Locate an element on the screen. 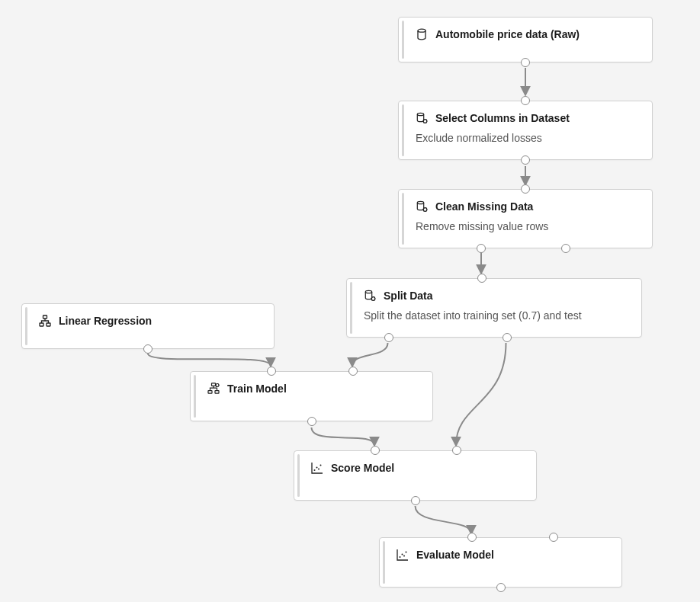  node-title: Score Model is located at coordinates (363, 468).